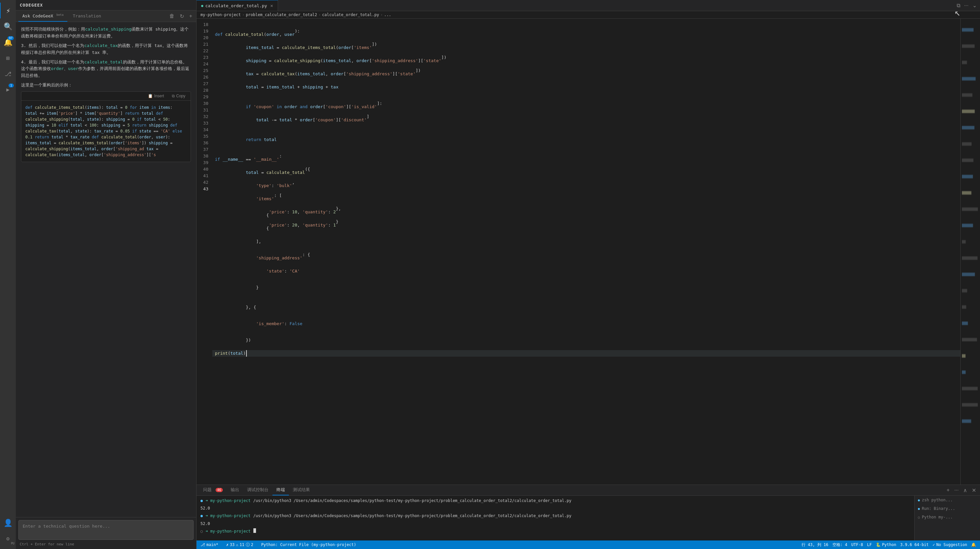  Describe the element at coordinates (869, 545) in the screenshot. I see `line-endings-label: LF` at that location.